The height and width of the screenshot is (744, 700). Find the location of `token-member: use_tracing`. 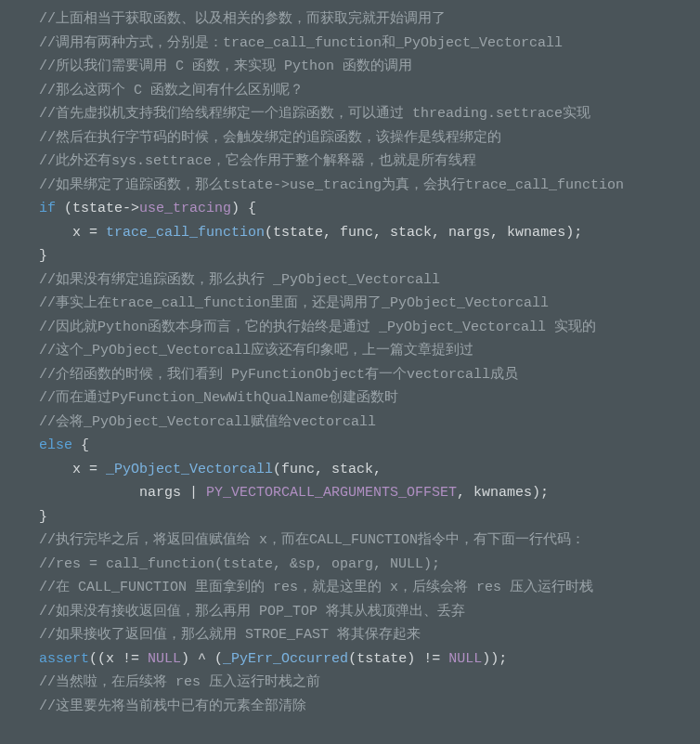

token-member: use_tracing is located at coordinates (186, 208).